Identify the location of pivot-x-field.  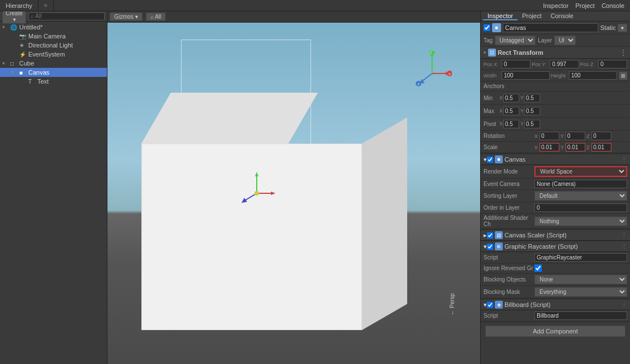
(511, 124).